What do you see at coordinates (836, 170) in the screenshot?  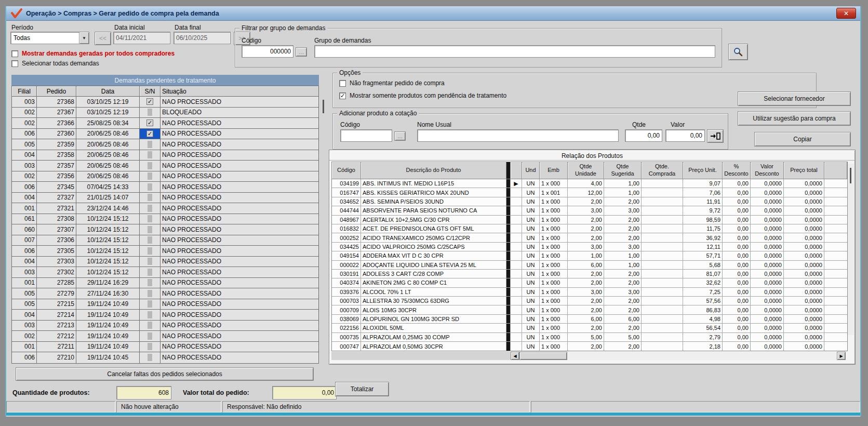 I see `products-column-header` at bounding box center [836, 170].